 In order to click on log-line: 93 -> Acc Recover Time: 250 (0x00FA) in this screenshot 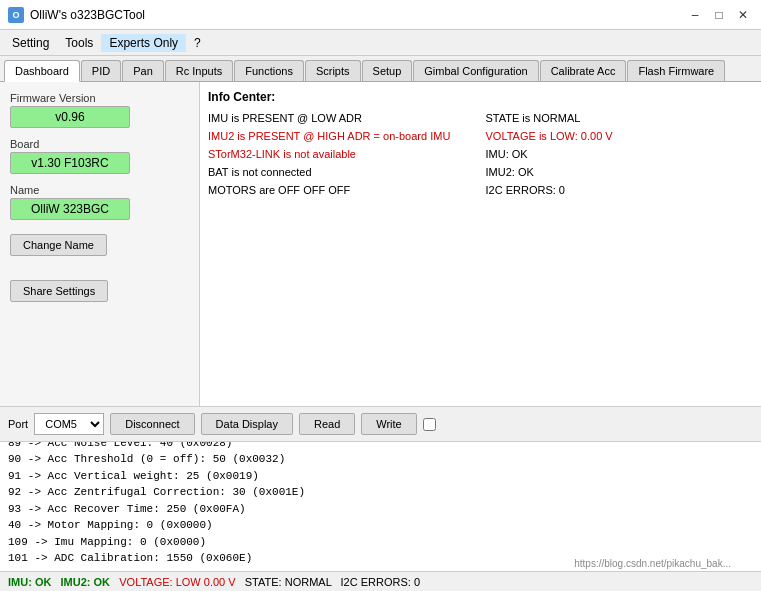, I will do `click(380, 510)`.